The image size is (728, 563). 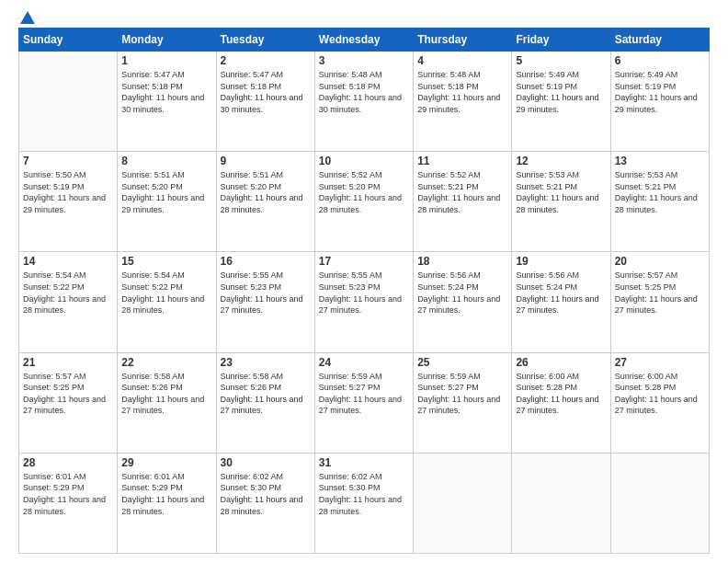 I want to click on calendar-cell: 18Sunrise: 5:56 AM Sunset: 5:24 PM Dayli…, so click(x=463, y=302).